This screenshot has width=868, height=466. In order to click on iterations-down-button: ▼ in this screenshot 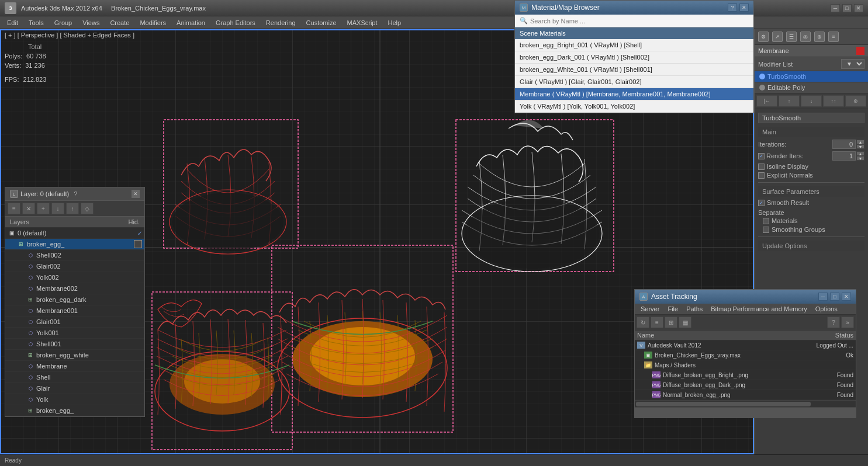, I will do `click(860, 147)`.